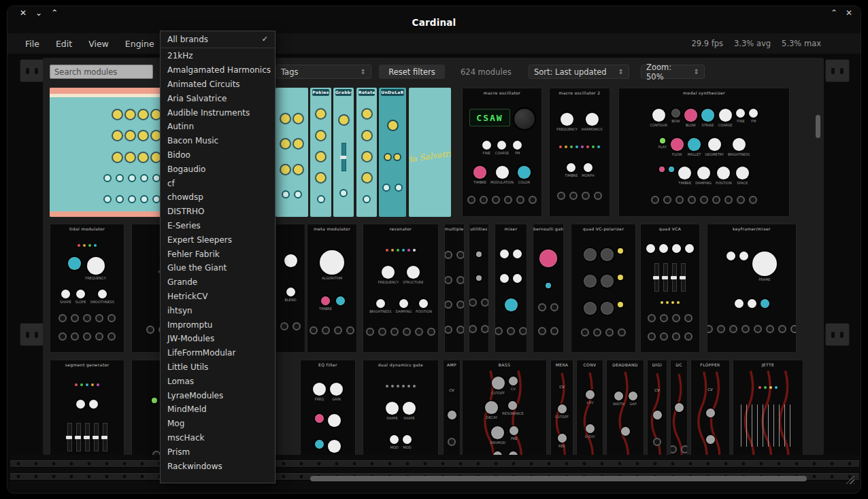 This screenshot has width=868, height=499. I want to click on module-deadband: DEADBANDWIDTHGAP, so click(625, 407).